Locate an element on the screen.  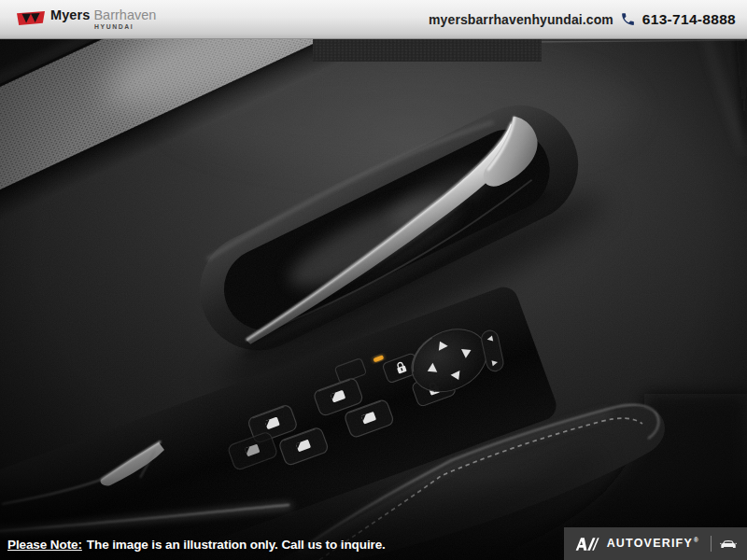
myers-flag-icon is located at coordinates (31, 19).